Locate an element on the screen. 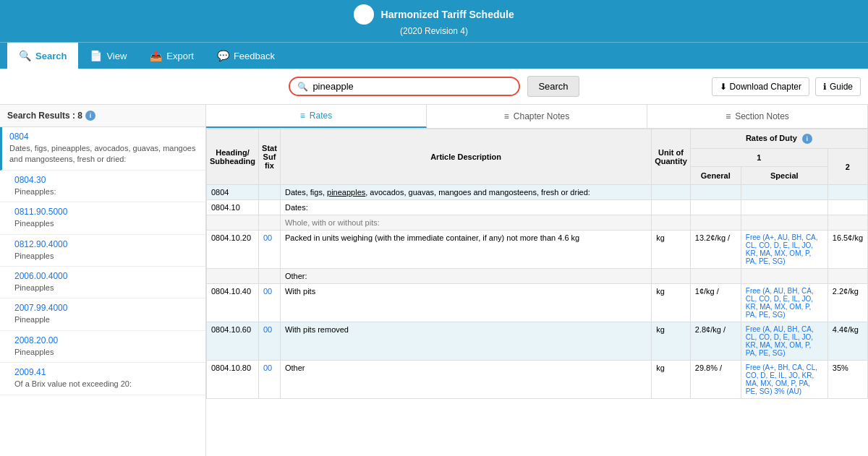  cell-desc: Other is located at coordinates (466, 380).